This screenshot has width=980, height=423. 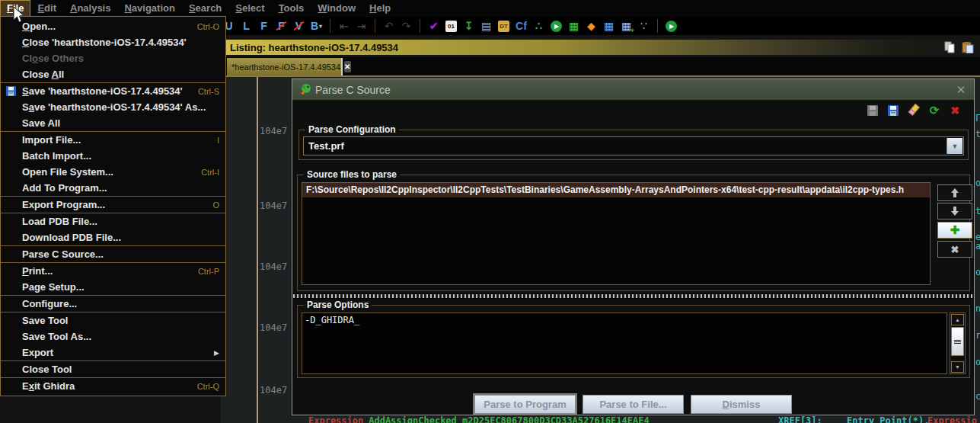 I want to click on tab-hearthstone: *hearthstone-iOS-17.4.49534 ✕, so click(x=285, y=67).